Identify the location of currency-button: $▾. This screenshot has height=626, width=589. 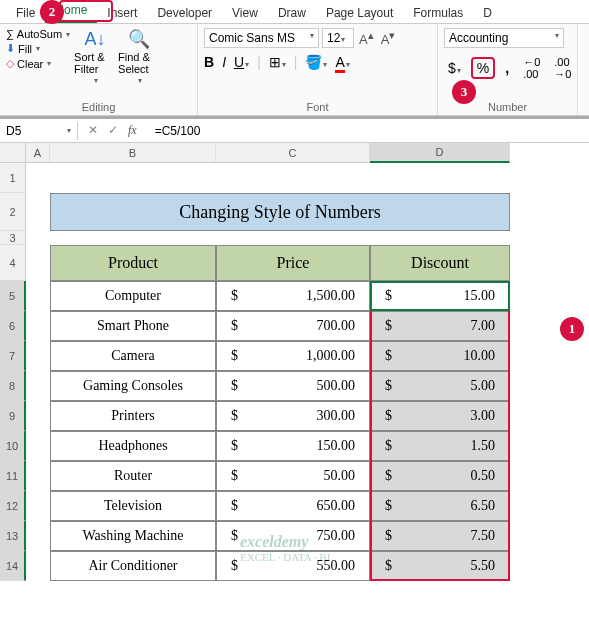
(454, 68).